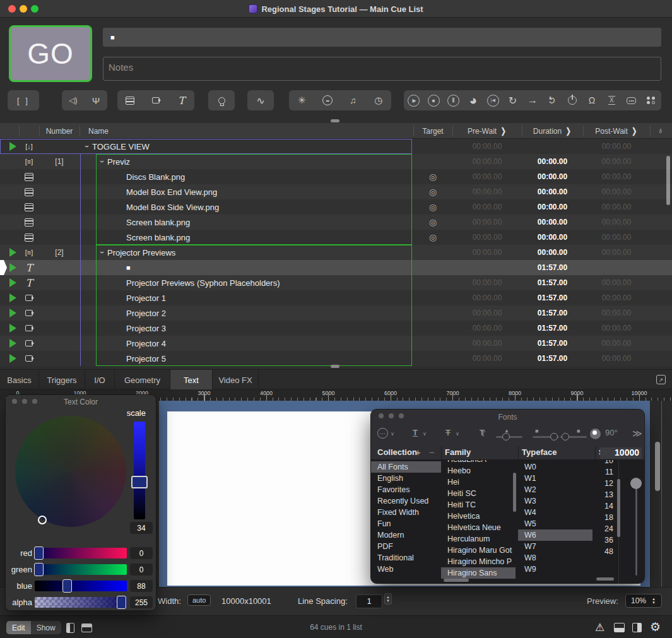 The image size is (672, 638). What do you see at coordinates (513, 100) in the screenshot?
I see `reset-icon: ↻` at bounding box center [513, 100].